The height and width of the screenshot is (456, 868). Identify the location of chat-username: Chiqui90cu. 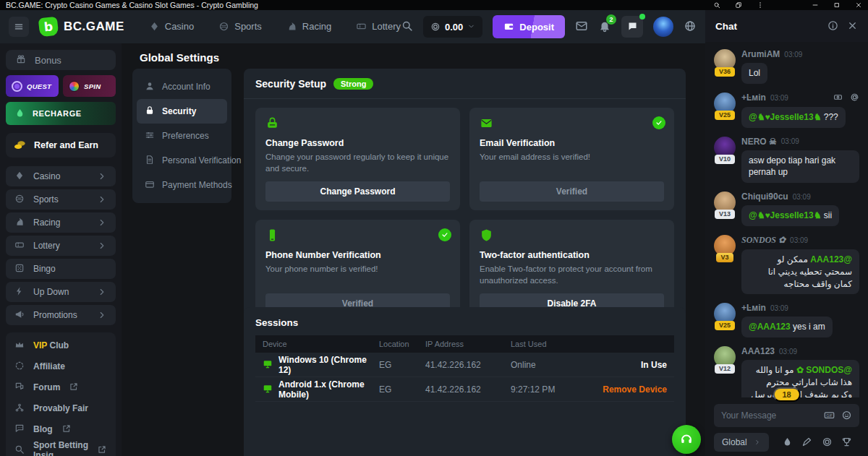
(765, 197).